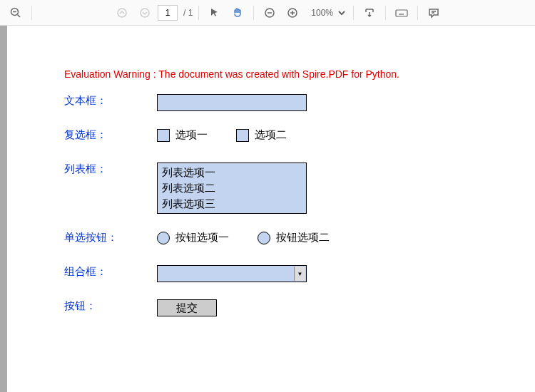 This screenshot has height=392, width=535. Describe the element at coordinates (203, 238) in the screenshot. I see `radio-1-label: 按钮选项一` at that location.